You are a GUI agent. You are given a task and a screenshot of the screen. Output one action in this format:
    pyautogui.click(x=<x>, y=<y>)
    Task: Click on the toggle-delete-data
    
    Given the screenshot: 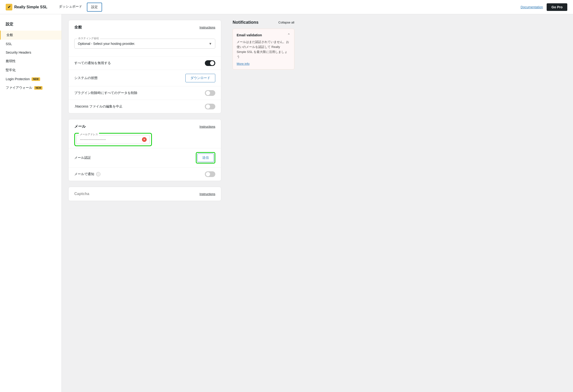 What is the action you would take?
    pyautogui.click(x=210, y=93)
    